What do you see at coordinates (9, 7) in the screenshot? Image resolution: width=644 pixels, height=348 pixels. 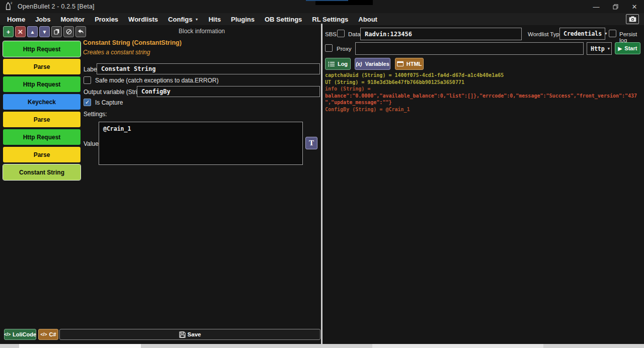 I see `app-logo-icon: 2` at bounding box center [9, 7].